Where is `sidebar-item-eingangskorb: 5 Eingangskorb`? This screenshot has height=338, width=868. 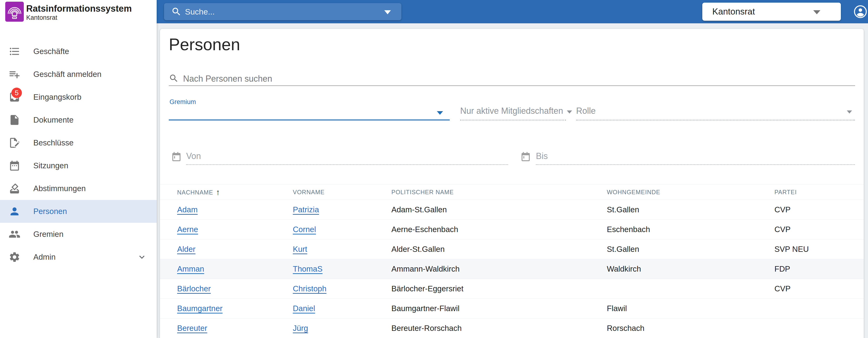
sidebar-item-eingangskorb: 5 Eingangskorb is located at coordinates (78, 97).